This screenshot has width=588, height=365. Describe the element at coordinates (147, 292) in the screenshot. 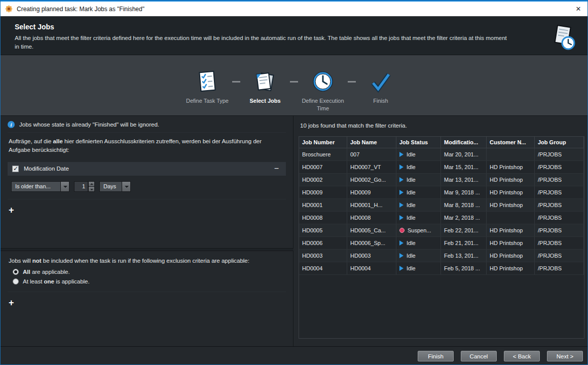

I see `divider` at that location.